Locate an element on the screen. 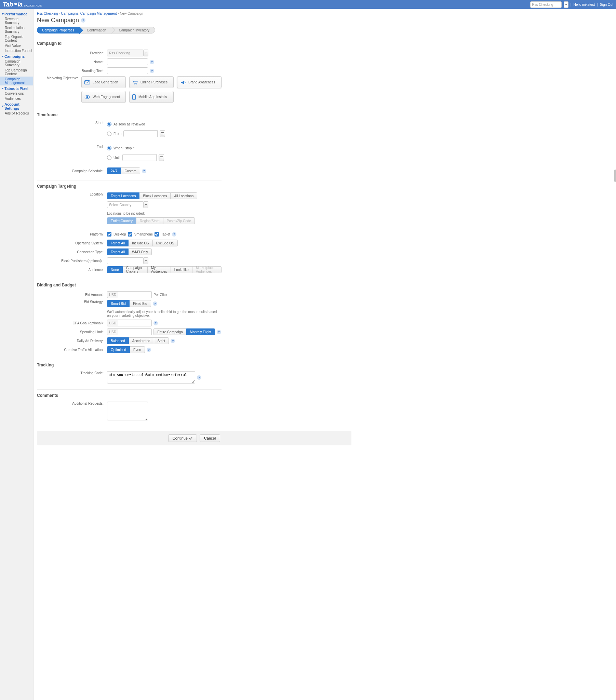  schedule-custom-button: Custom is located at coordinates (130, 171).